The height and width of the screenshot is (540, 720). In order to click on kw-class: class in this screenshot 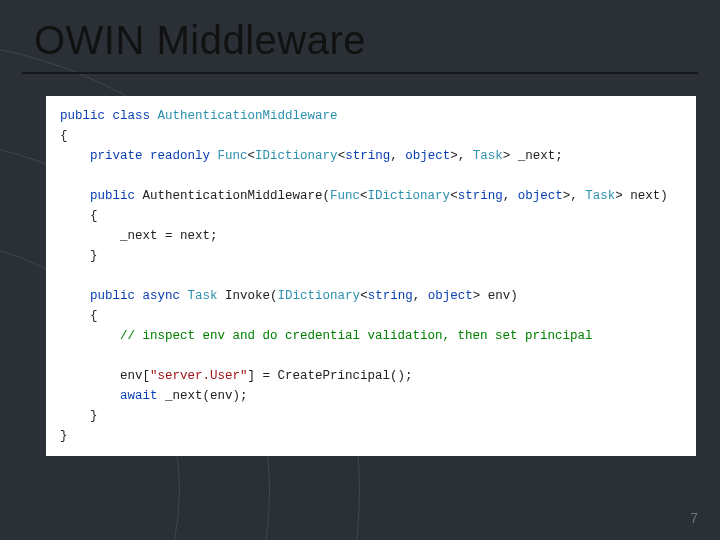, I will do `click(132, 116)`.